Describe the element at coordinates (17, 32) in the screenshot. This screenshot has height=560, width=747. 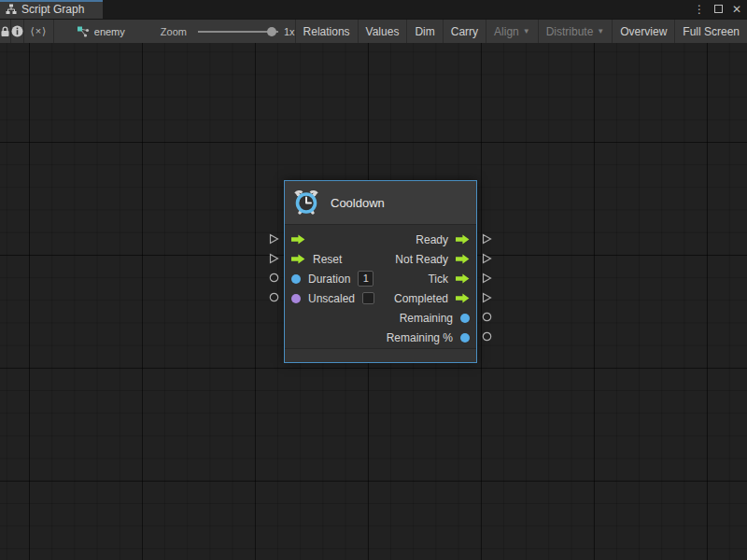
I see `info-icon` at that location.